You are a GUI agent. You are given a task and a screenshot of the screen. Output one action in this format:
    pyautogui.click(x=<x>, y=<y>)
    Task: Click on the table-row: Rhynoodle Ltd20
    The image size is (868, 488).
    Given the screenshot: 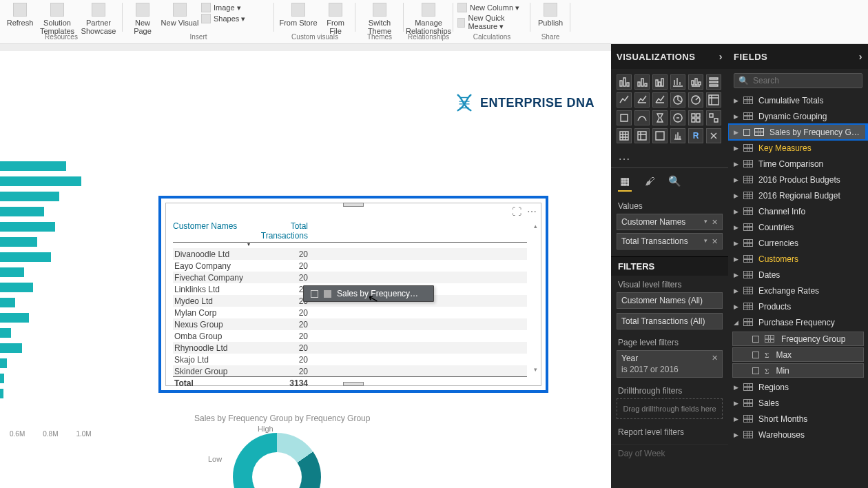 What is the action you would take?
    pyautogui.click(x=350, y=347)
    